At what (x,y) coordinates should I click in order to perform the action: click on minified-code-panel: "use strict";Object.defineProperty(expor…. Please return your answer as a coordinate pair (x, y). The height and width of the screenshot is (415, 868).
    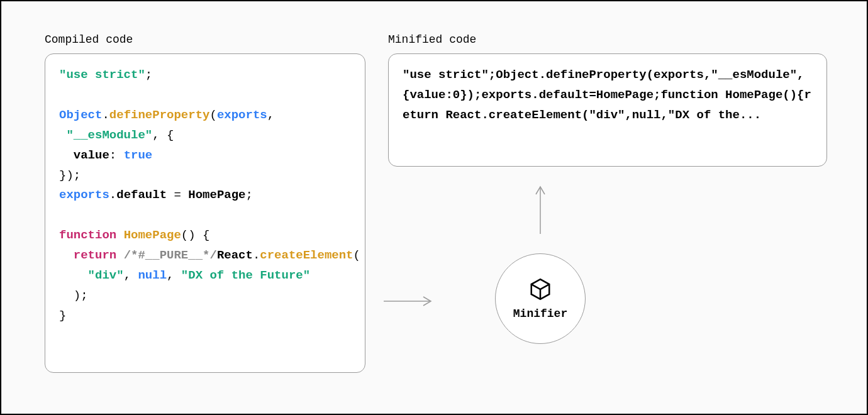
    Looking at the image, I should click on (608, 110).